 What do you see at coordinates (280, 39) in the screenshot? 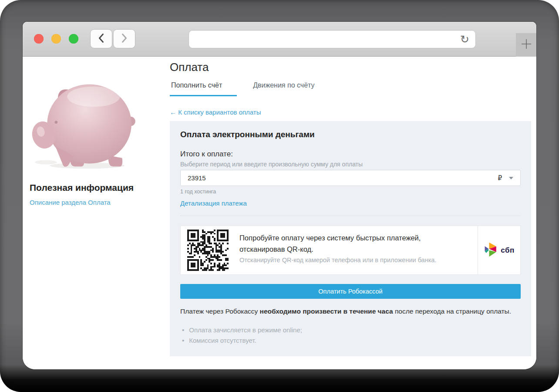
I see `browser-toolbar: ↻` at bounding box center [280, 39].